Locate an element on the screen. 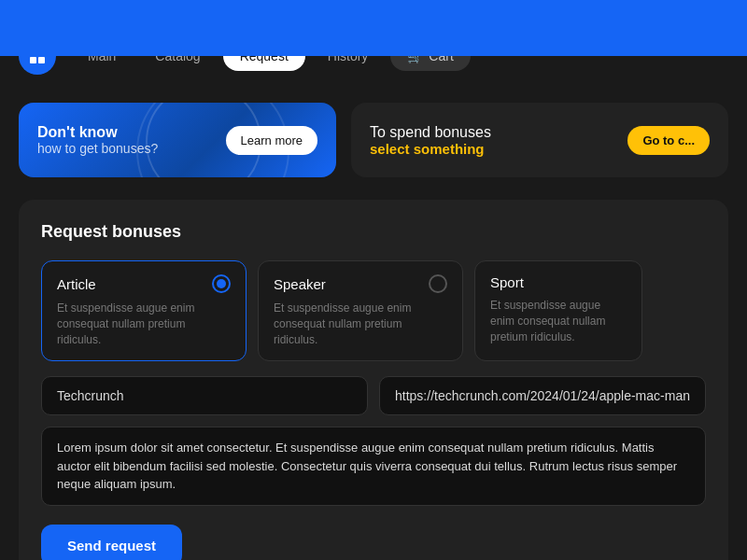  category-card-article-header: Article is located at coordinates (144, 284).